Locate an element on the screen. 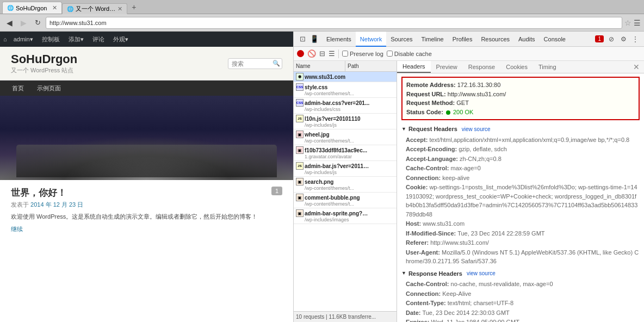 This screenshot has height=322, width=644. list-header: Name Path is located at coordinates (345, 66).